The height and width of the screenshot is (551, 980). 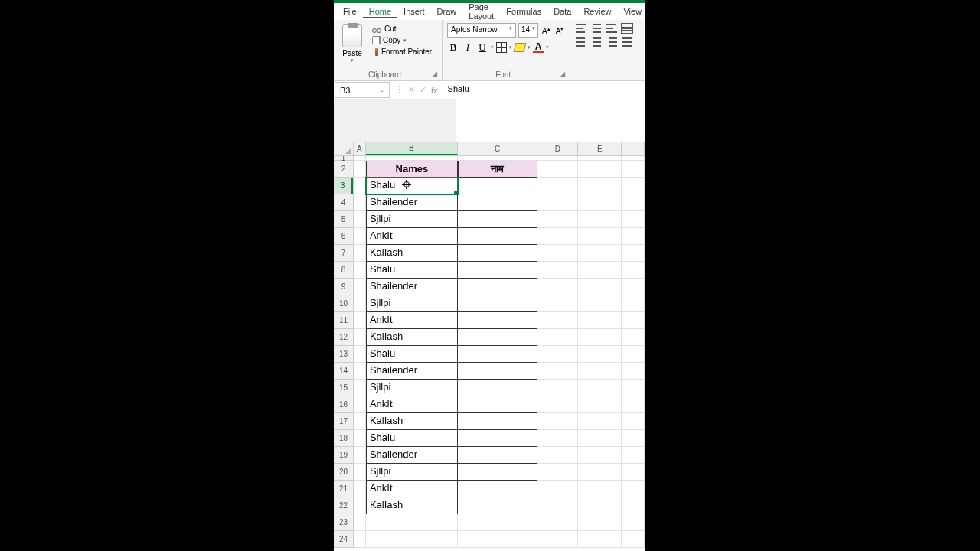 What do you see at coordinates (343, 489) in the screenshot?
I see `row-header-21: 21` at bounding box center [343, 489].